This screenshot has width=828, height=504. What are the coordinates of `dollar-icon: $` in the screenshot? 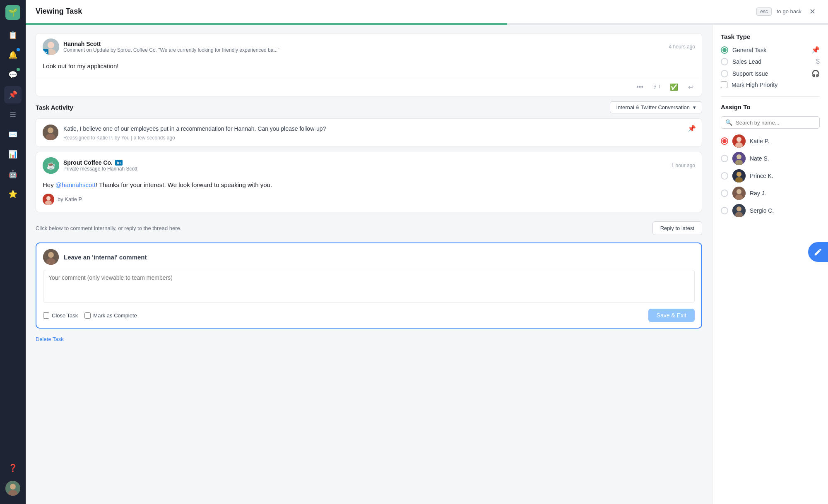 It's located at (818, 62).